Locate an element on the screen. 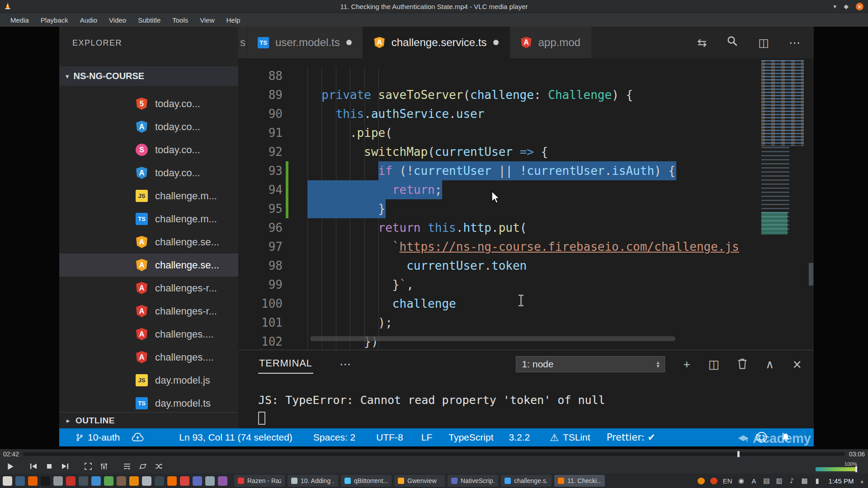 The image size is (868, 488). menu-item-playback: Playback is located at coordinates (54, 20).